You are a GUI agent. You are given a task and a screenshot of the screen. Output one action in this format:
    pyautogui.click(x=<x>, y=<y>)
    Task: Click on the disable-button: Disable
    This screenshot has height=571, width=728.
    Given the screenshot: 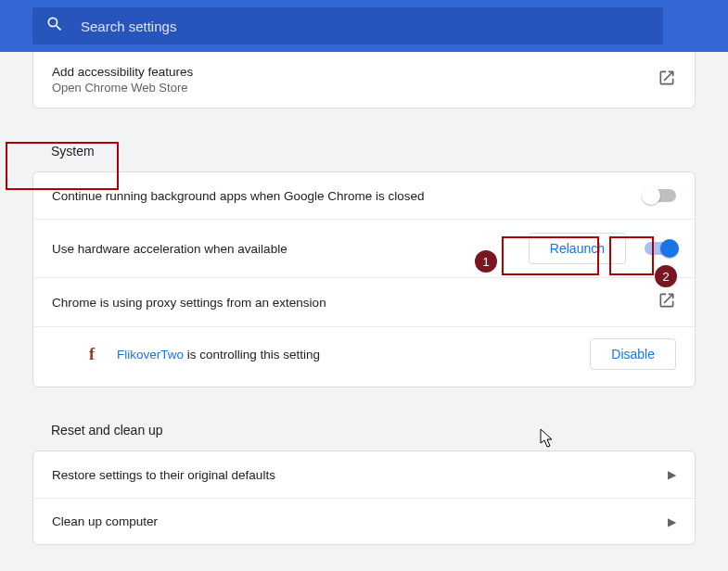 What is the action you would take?
    pyautogui.click(x=632, y=354)
    